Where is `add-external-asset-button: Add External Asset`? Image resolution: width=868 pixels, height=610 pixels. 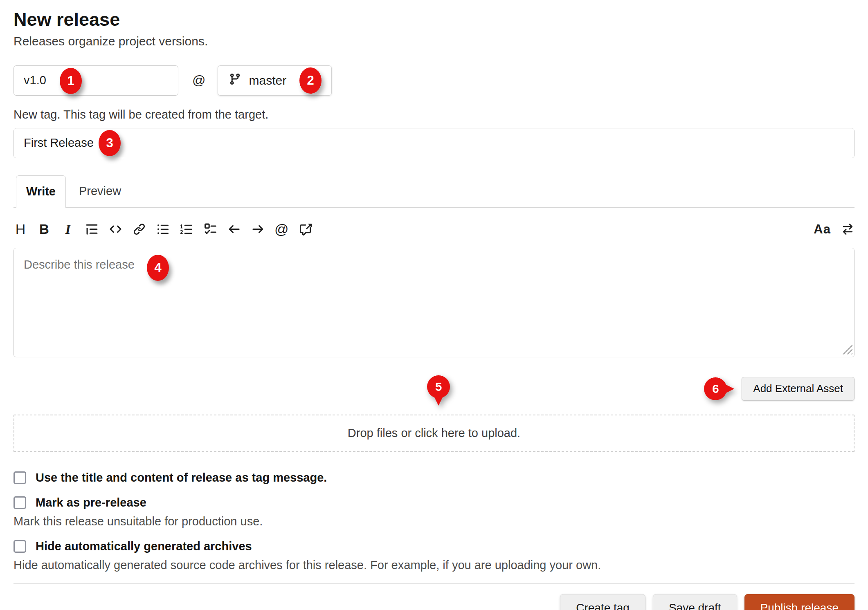 add-external-asset-button: Add External Asset is located at coordinates (798, 389).